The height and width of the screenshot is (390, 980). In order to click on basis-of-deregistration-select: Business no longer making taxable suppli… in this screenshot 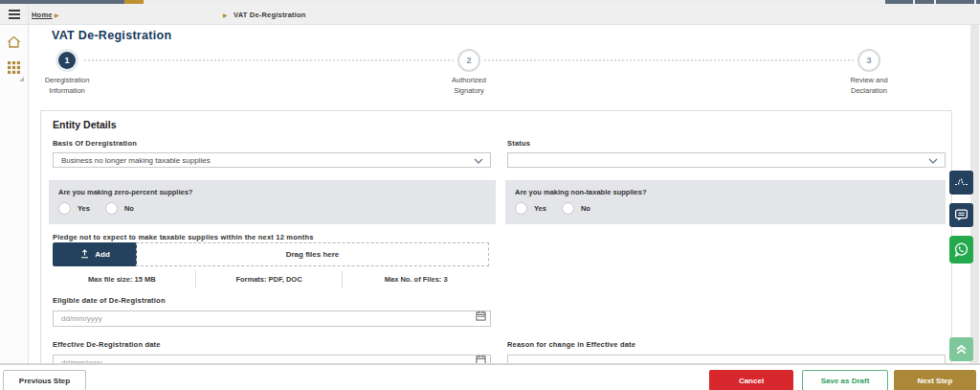, I will do `click(272, 160)`.